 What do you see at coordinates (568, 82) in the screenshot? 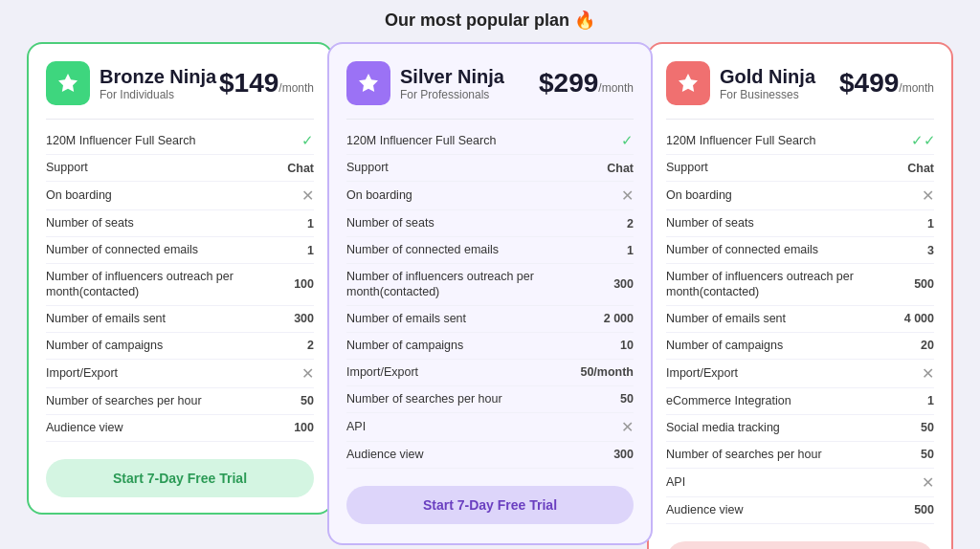
I see `price-amount: $299` at bounding box center [568, 82].